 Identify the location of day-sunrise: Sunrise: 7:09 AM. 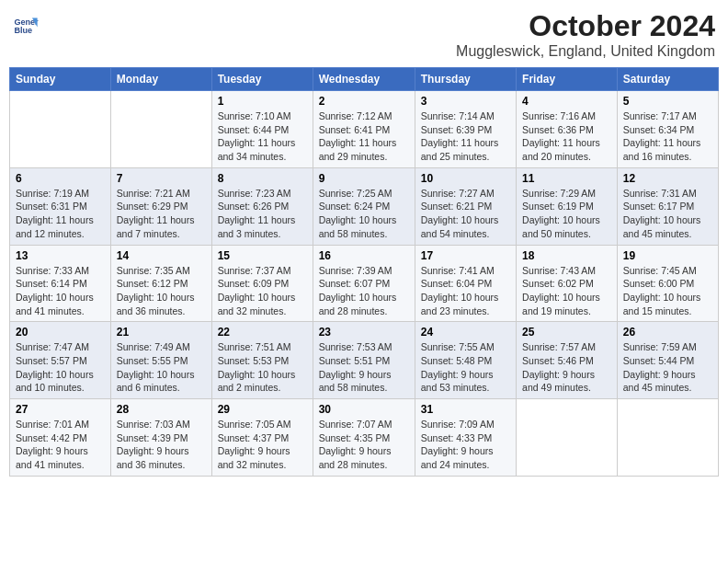
(458, 424).